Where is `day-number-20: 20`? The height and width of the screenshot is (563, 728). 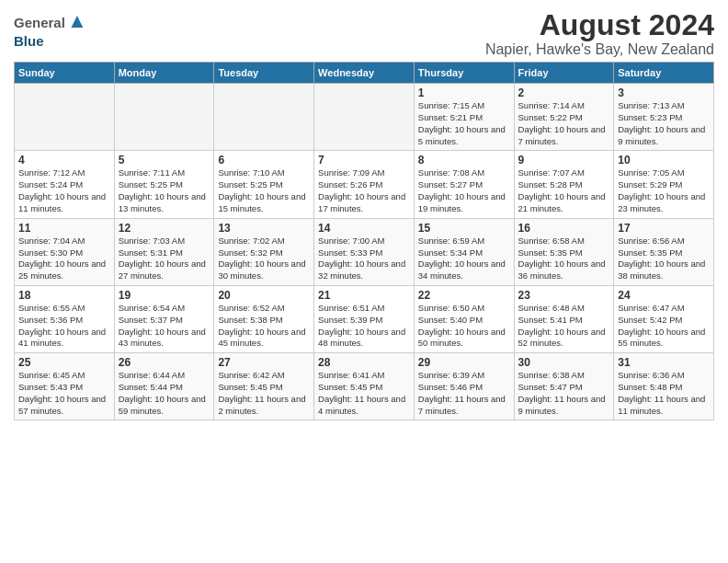
day-number-20: 20 is located at coordinates (264, 295).